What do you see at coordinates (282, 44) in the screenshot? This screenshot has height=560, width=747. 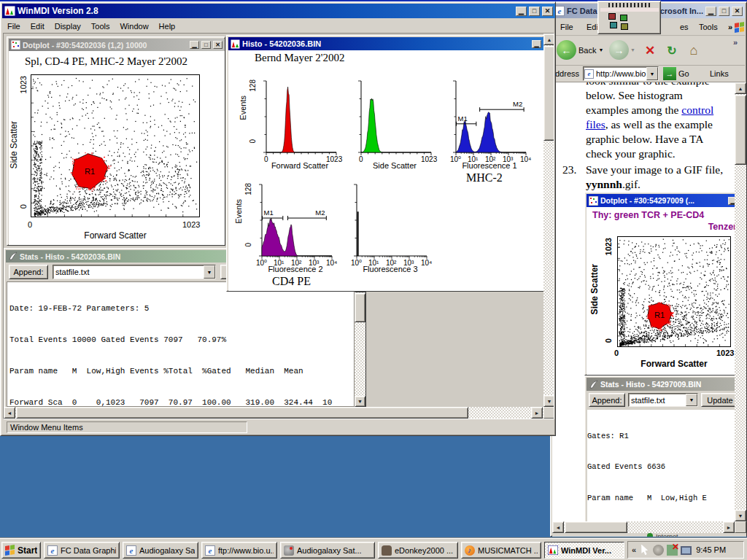 I see `histo-title: Histo - 54202036.BIN` at bounding box center [282, 44].